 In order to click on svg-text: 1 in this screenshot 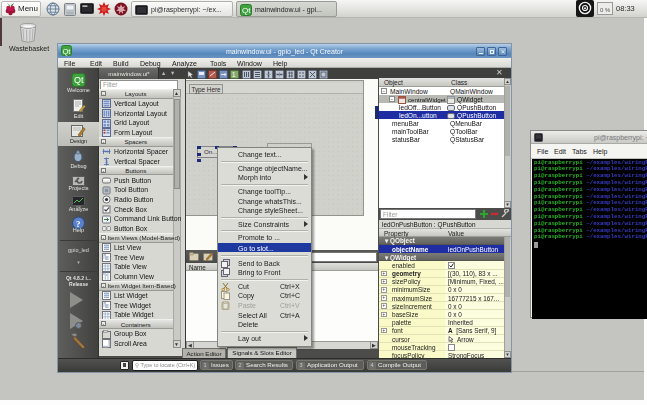, I will do `click(234, 74)`.